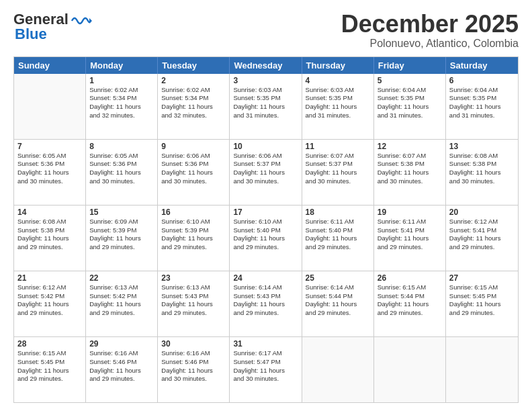 Image resolution: width=532 pixels, height=411 pixels. What do you see at coordinates (338, 81) in the screenshot?
I see `day-number: 4` at bounding box center [338, 81].